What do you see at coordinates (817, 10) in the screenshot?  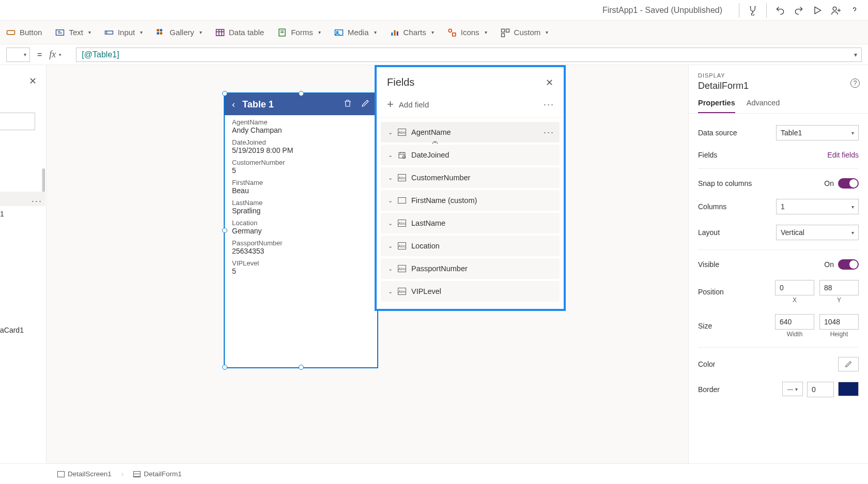 I see `play-icon` at bounding box center [817, 10].